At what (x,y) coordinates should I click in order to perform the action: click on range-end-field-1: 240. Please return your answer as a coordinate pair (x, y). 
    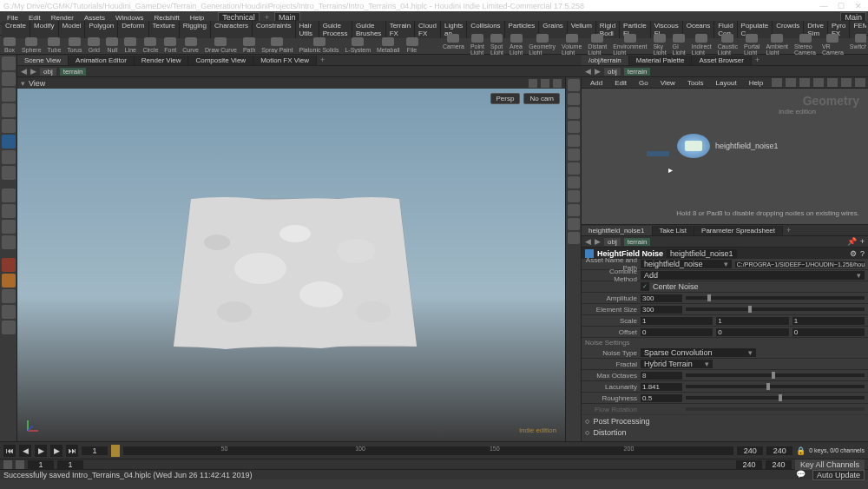
    Looking at the image, I should click on (749, 465).